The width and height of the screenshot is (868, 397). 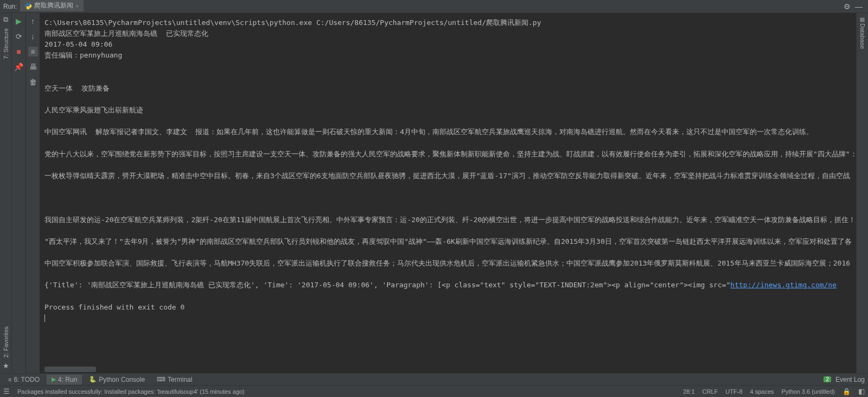 What do you see at coordinates (33, 21) in the screenshot?
I see `up-arrow-icon: ↑` at bounding box center [33, 21].